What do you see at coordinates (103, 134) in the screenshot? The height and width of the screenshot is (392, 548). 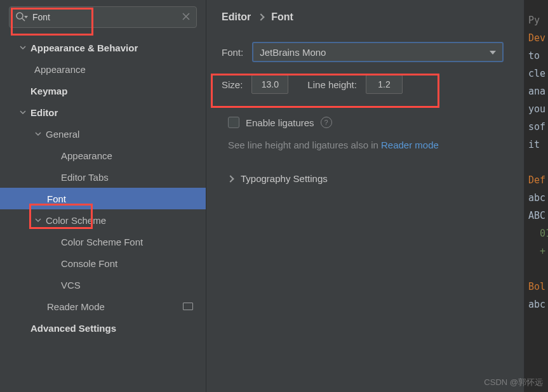 I see `sidebar-item-general: General` at bounding box center [103, 134].